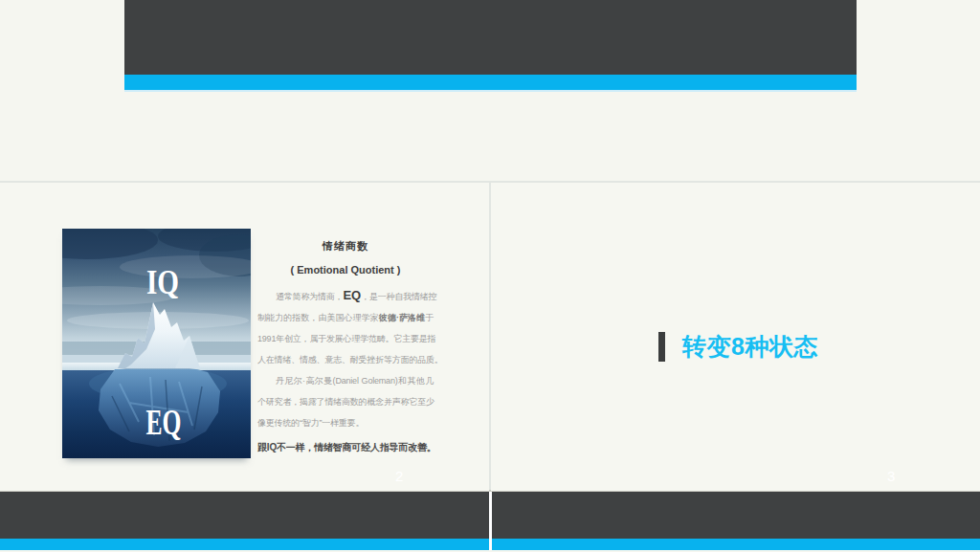  I want to click on body-line: 通常简称为情商，EQ，是一种自我情绪控, so click(345, 297).